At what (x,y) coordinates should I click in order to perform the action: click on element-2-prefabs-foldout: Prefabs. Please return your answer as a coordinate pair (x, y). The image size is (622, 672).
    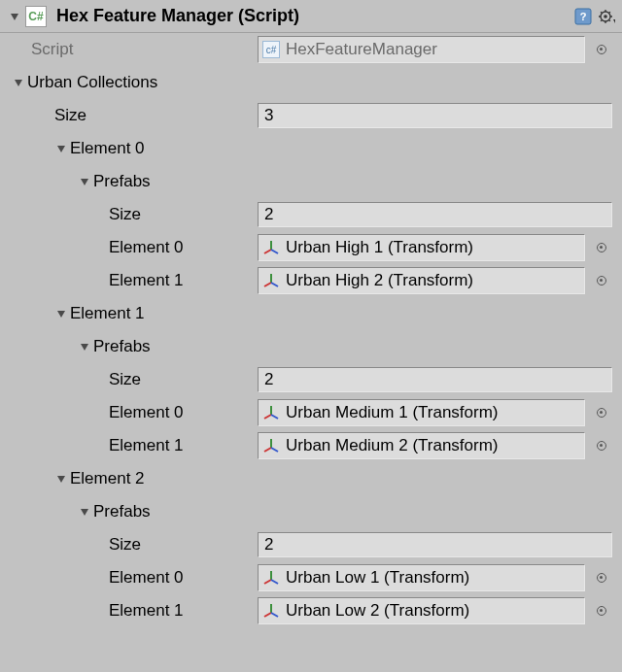
    Looking at the image, I should click on (311, 512).